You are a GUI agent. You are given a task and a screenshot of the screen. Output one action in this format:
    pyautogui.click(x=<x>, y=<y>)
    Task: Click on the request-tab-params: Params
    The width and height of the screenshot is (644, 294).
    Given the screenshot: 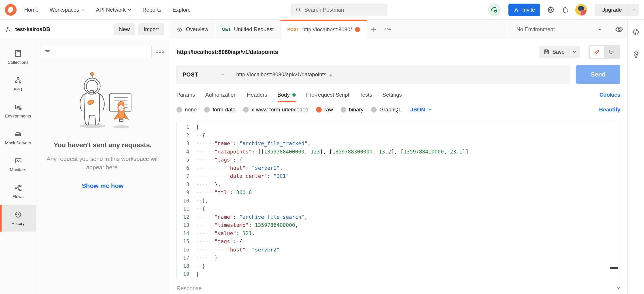 What is the action you would take?
    pyautogui.click(x=186, y=95)
    